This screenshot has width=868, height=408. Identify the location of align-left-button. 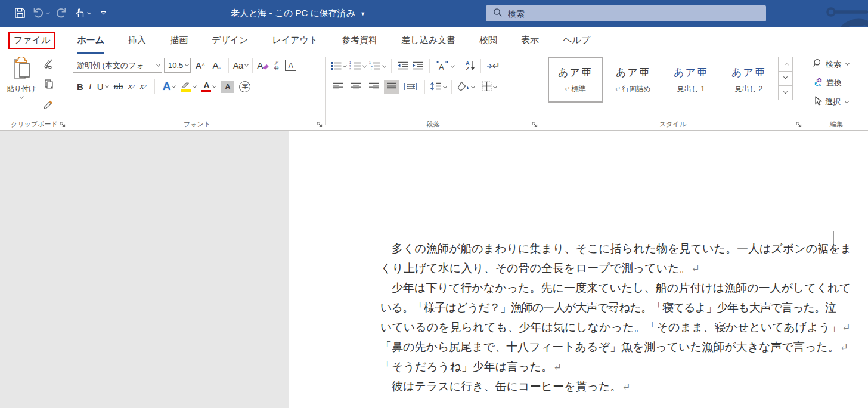
(338, 87).